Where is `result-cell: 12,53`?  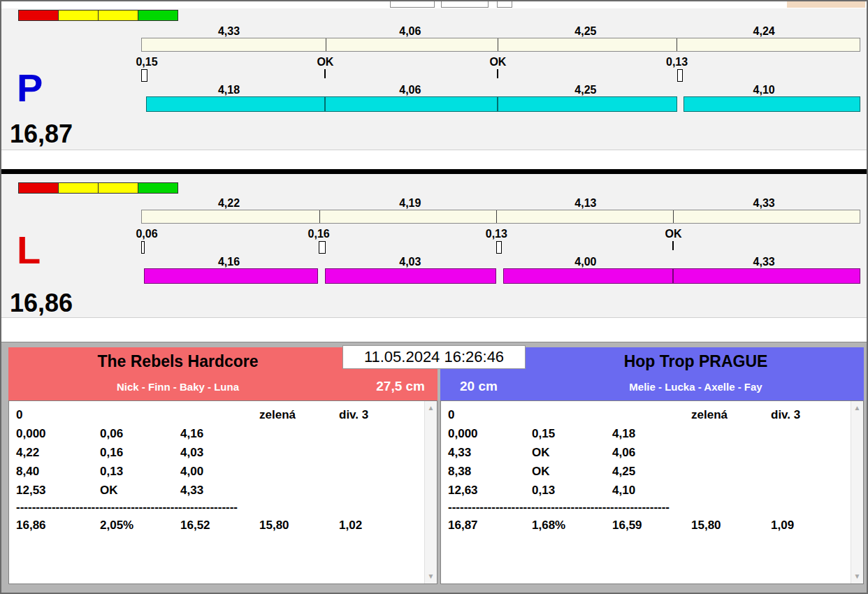
result-cell: 12,53 is located at coordinates (31, 491).